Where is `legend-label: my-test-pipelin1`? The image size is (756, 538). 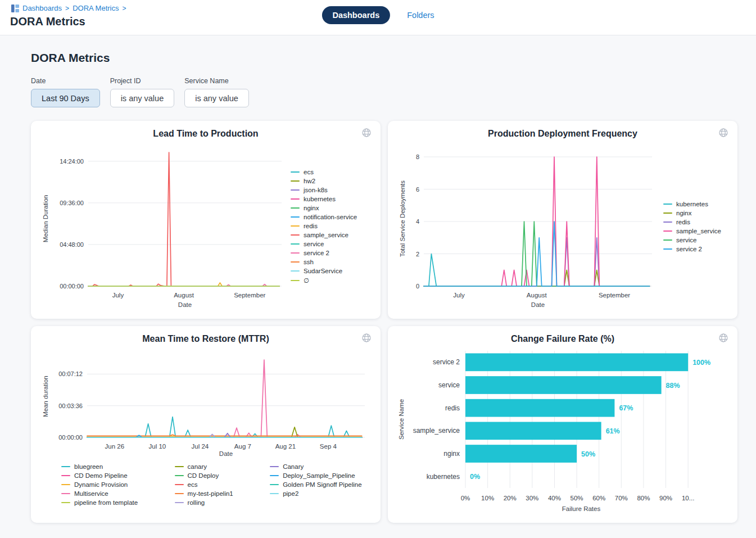 legend-label: my-test-pipelin1 is located at coordinates (210, 494).